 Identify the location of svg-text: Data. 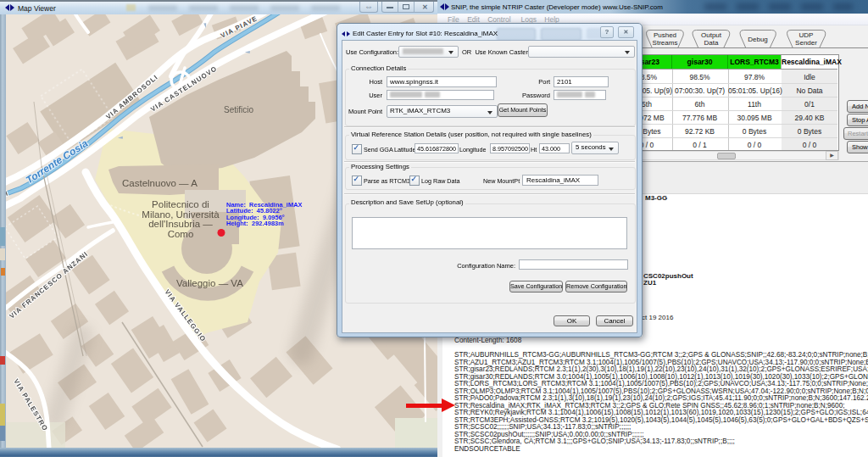
(712, 42).